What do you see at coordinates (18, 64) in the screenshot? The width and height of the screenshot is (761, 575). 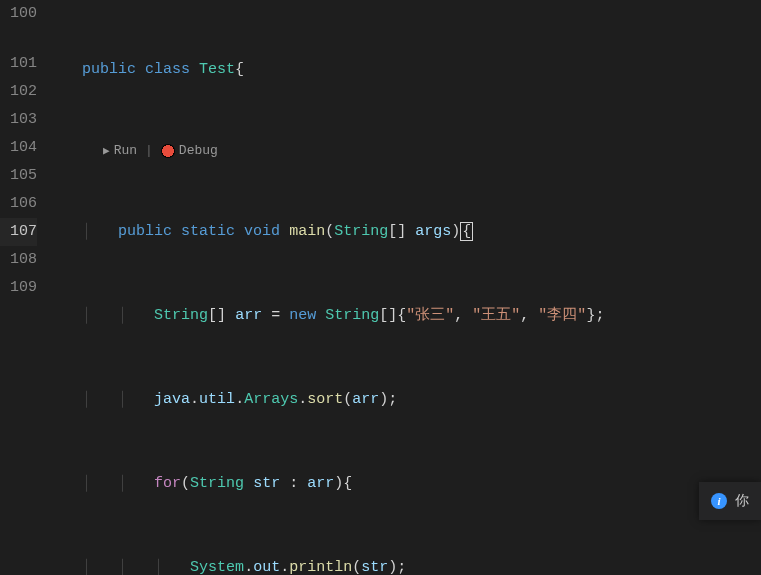 I see `line-number: 101` at bounding box center [18, 64].